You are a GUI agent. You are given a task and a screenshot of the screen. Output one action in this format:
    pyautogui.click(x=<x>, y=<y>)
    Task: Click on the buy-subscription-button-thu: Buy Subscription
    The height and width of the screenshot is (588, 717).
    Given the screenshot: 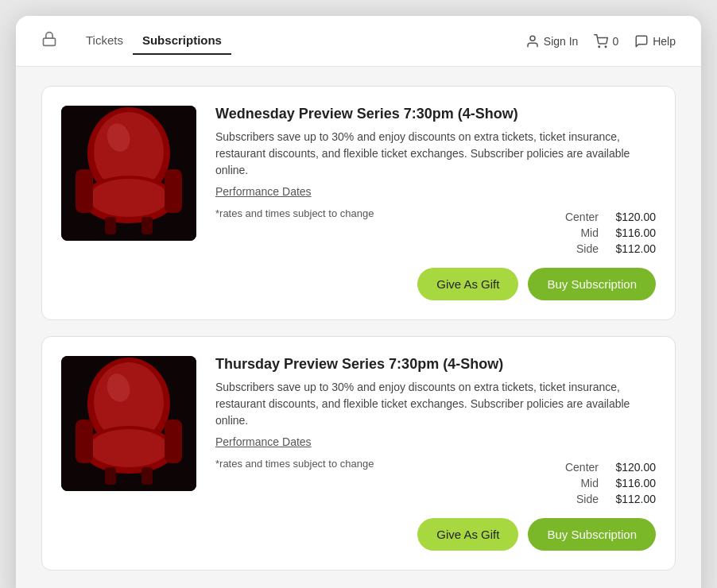 What is the action you would take?
    pyautogui.click(x=591, y=534)
    